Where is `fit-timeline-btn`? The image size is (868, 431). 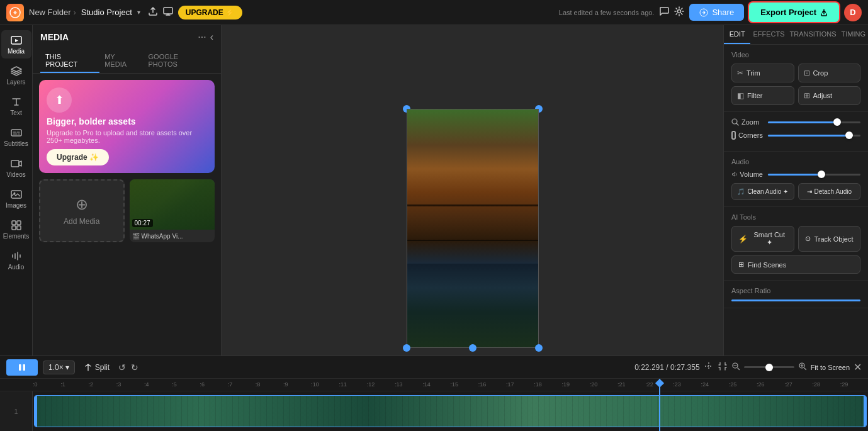
fit-timeline-btn is located at coordinates (723, 367).